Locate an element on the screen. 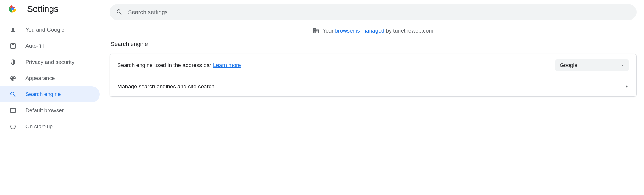 The image size is (644, 195). shield-icon is located at coordinates (13, 62).